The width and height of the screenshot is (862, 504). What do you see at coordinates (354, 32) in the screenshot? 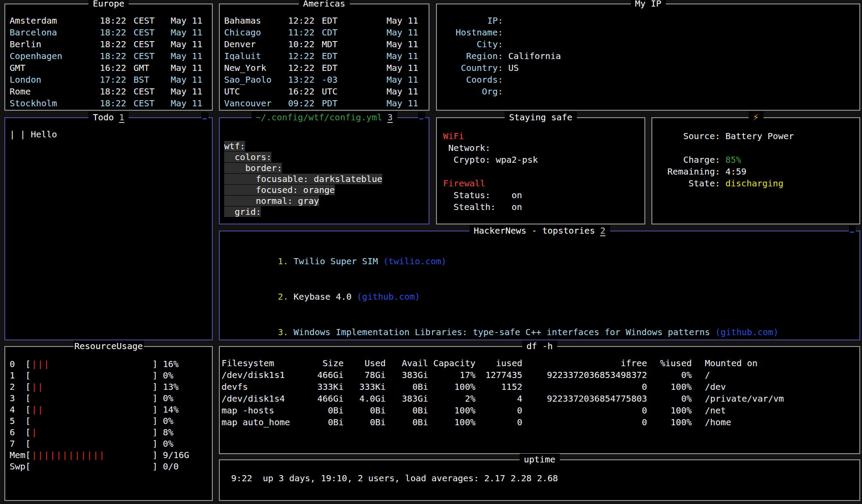
I see `city-timezone: CDT` at bounding box center [354, 32].